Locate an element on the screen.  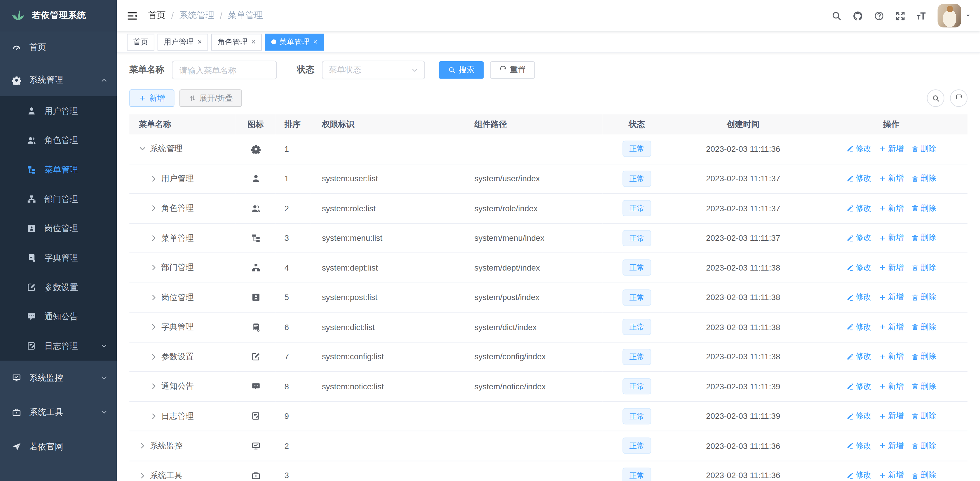
question-icon is located at coordinates (879, 15).